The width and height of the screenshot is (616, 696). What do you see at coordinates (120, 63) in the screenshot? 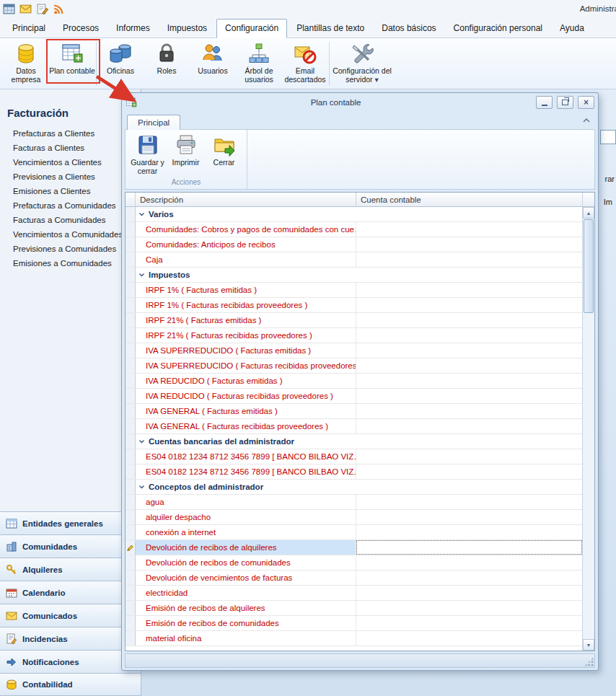
I see `ribbon-button-oficinas: Oficinas` at bounding box center [120, 63].